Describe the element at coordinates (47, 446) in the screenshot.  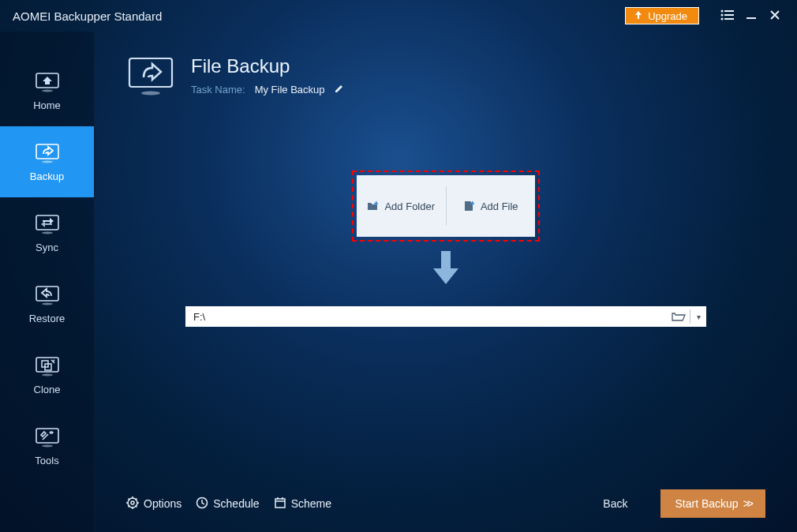
I see `sidebar-item-tools: Tools` at that location.